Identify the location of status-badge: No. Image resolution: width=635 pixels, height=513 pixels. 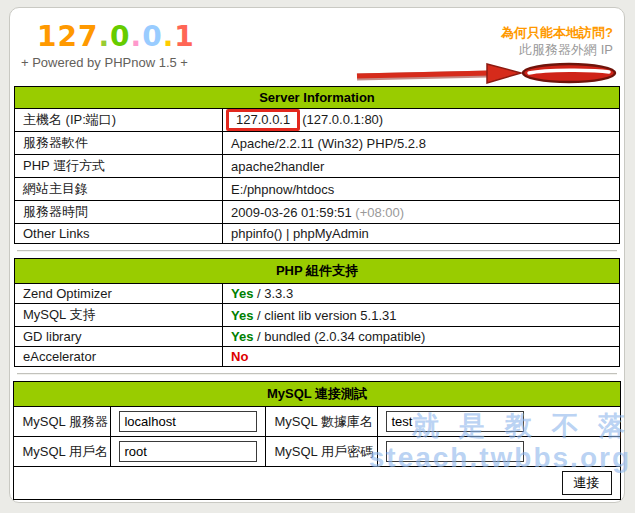
(240, 356).